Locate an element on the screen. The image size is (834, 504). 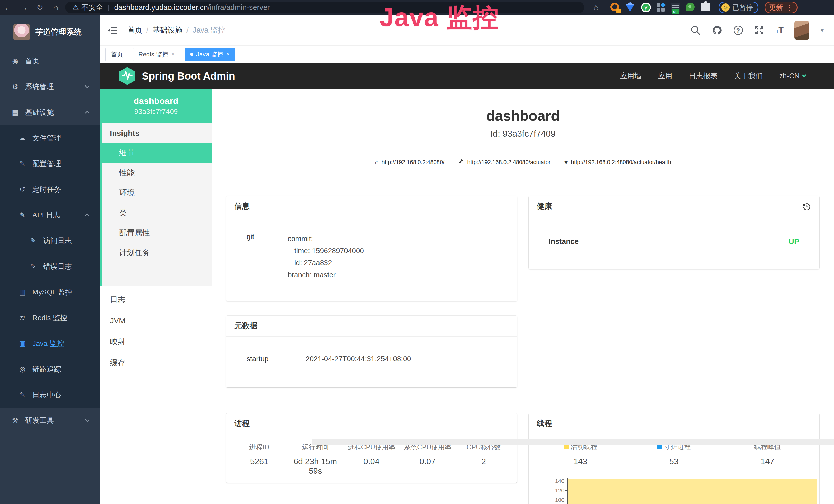
sba-nav-wallboard: 应用墙 is located at coordinates (631, 76).